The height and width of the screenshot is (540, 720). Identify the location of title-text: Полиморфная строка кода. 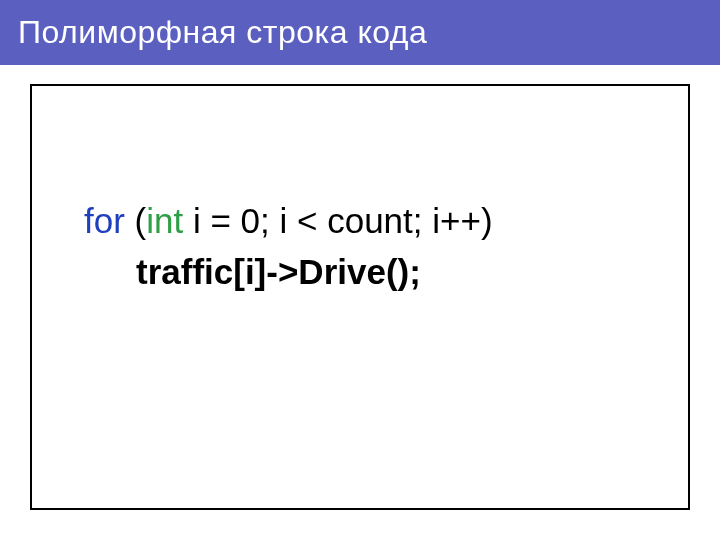
(222, 32).